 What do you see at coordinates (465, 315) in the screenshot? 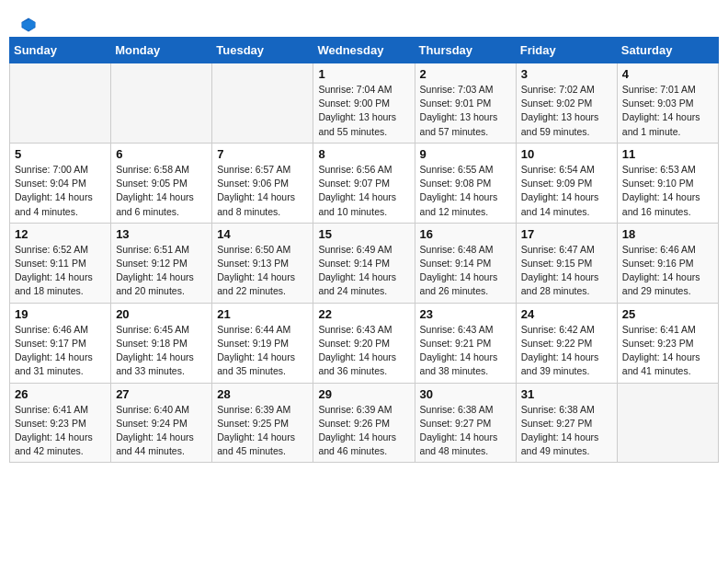
I see `day-number: 23` at bounding box center [465, 315].